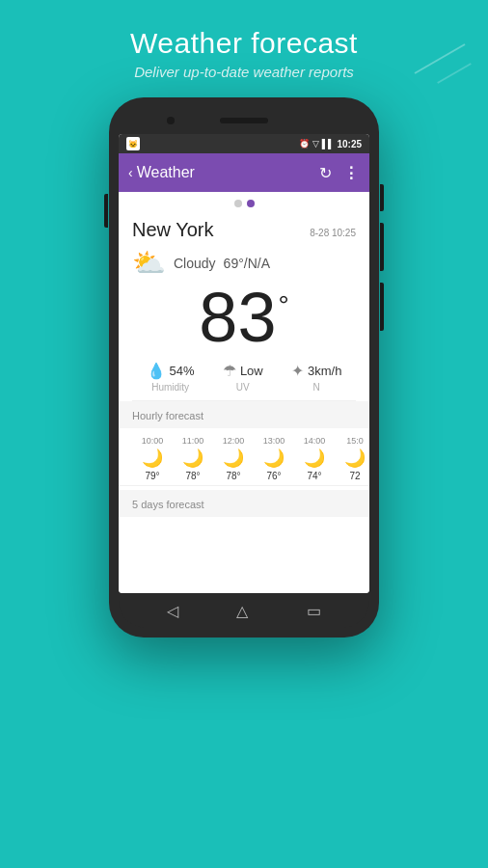 The width and height of the screenshot is (488, 868). What do you see at coordinates (352, 459) in the screenshot?
I see `hourly-item-5: 15:0 🌙 72` at bounding box center [352, 459].